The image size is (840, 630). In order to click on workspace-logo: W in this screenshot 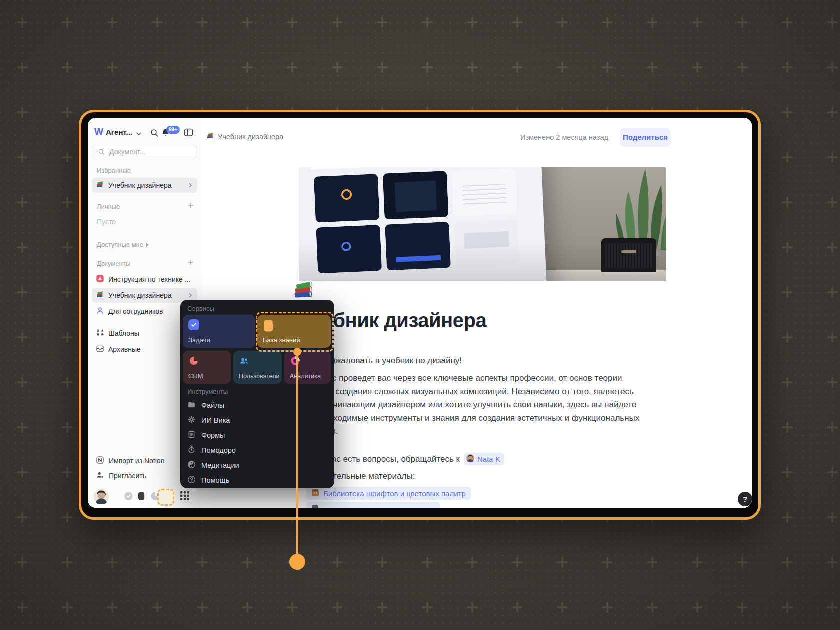, I will do `click(99, 132)`.